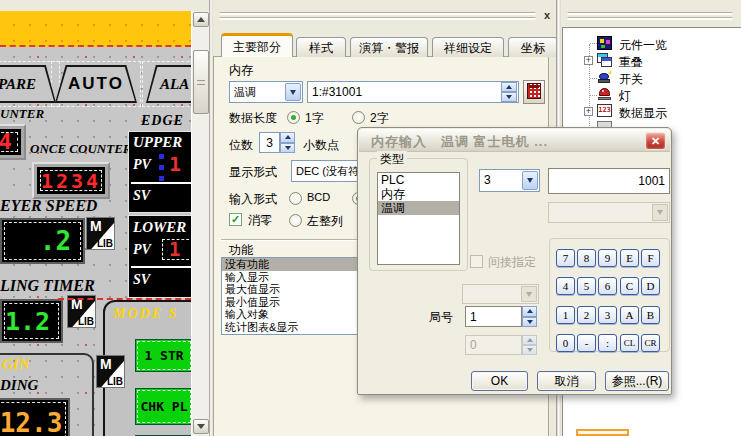 The image size is (741, 436). Describe the element at coordinates (643, 46) in the screenshot. I see `tree-item-parts-list: 元件一览` at that location.